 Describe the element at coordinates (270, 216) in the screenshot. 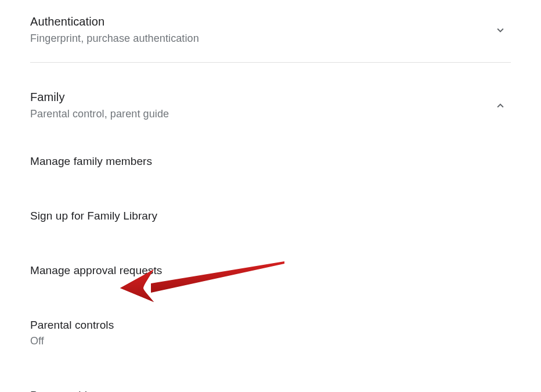

I see `item-title: Sign up for Family Library` at that location.